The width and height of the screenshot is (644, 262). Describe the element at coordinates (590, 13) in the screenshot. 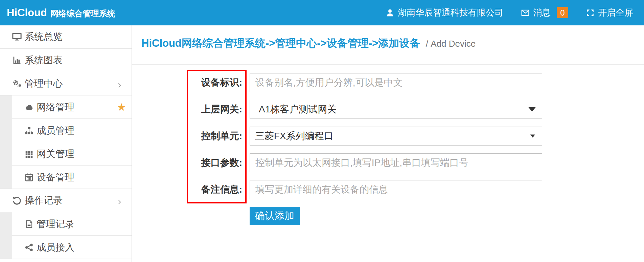

I see `expand-icon` at that location.